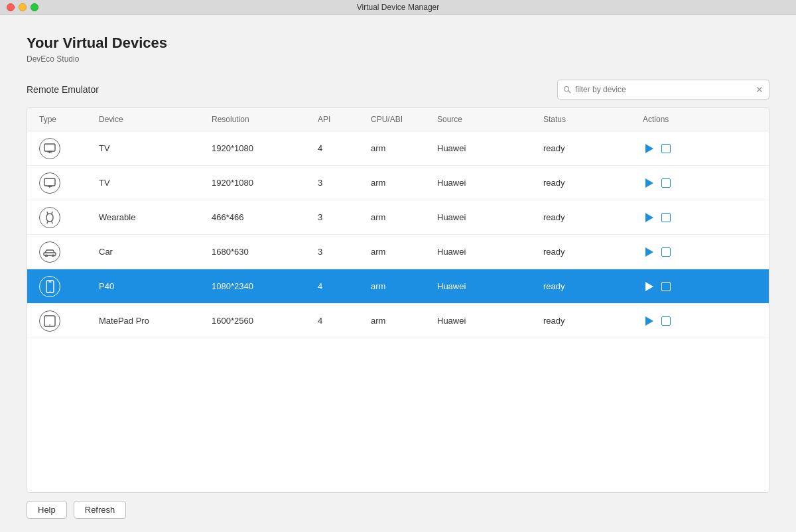 The width and height of the screenshot is (796, 532). I want to click on bottom-bar: Help Refresh, so click(398, 505).